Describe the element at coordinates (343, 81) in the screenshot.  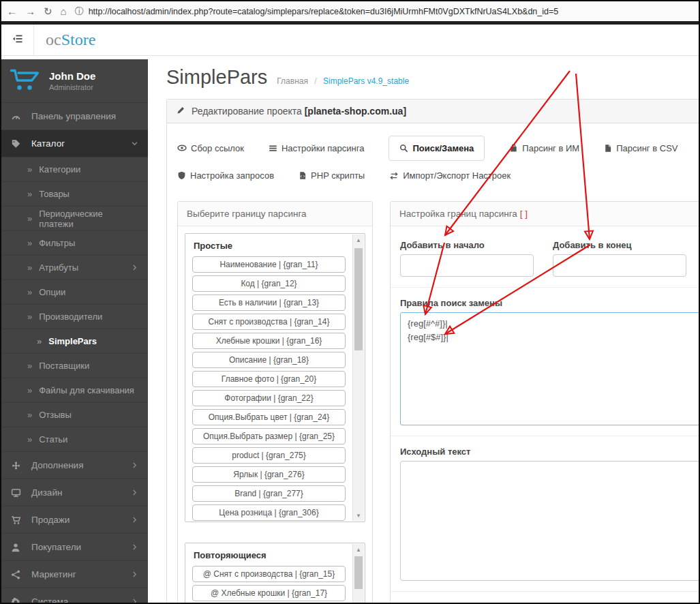
I see `breadcrumb: Главная / SimplePars v4.9_stable` at that location.